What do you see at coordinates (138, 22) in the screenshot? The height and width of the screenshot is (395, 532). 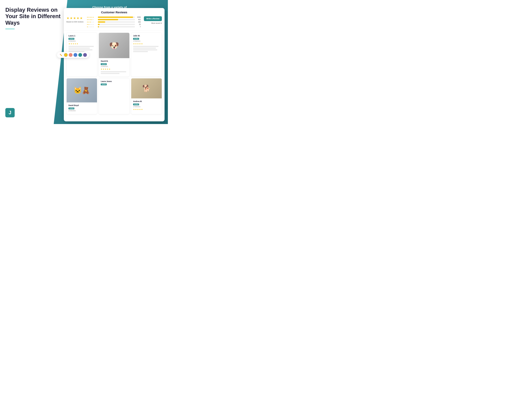 I see `count-3: 200` at bounding box center [138, 22].